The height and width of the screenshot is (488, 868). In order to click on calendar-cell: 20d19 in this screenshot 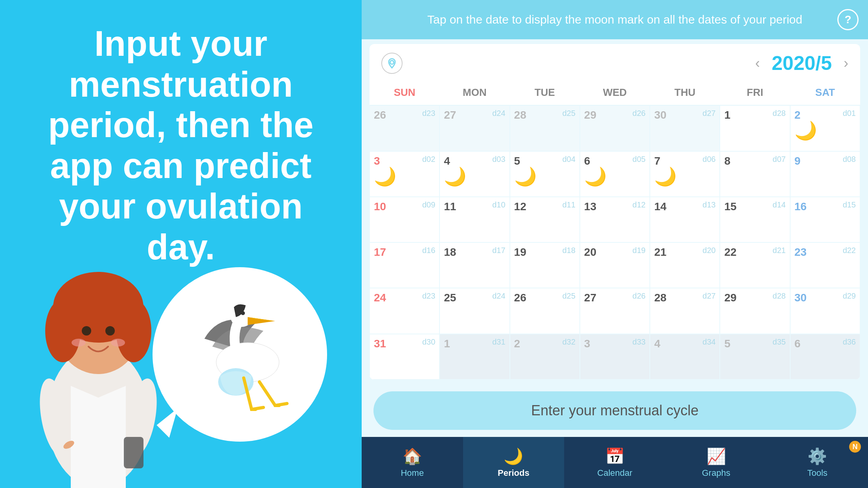, I will do `click(615, 265)`.